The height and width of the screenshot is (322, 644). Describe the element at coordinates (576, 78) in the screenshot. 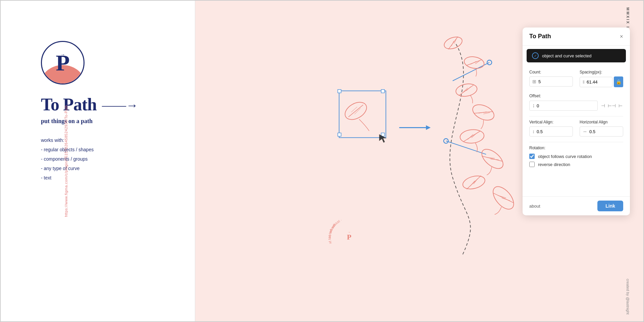

I see `count-spacing-row: Count: ⊞ Spacing(px): ⦀` at that location.